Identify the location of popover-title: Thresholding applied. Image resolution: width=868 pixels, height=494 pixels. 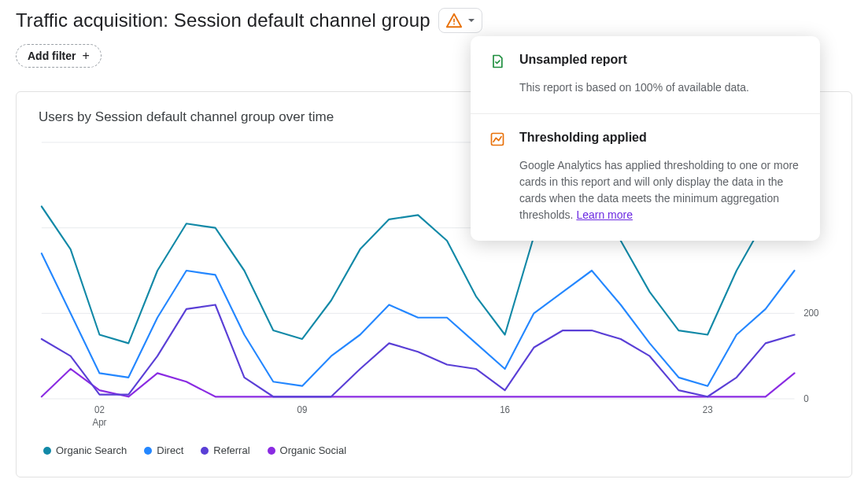
(660, 138).